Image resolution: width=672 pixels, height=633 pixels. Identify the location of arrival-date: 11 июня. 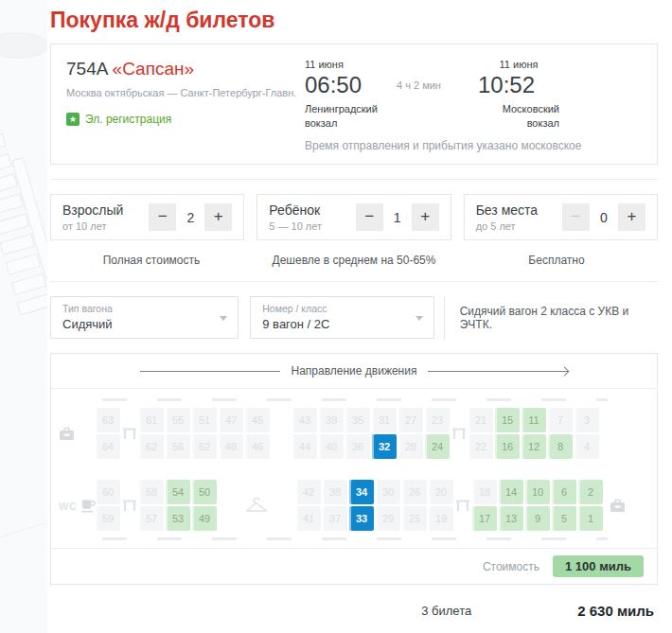
(519, 64).